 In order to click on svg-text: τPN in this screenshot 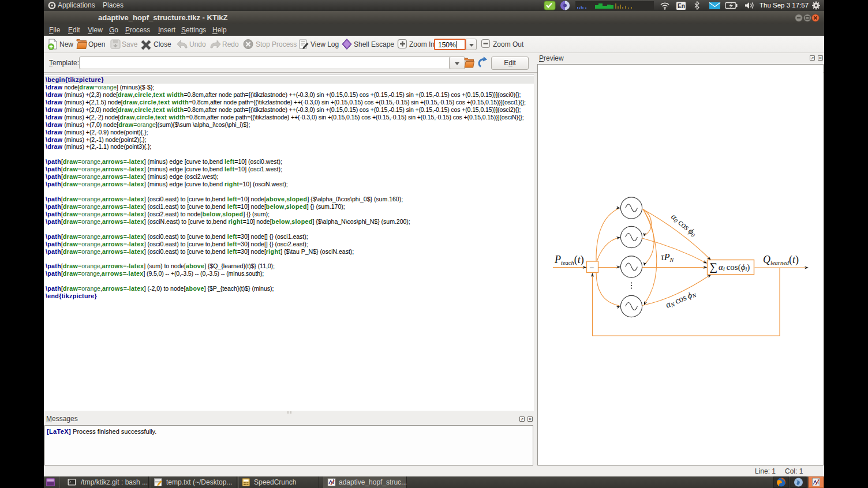, I will do `click(668, 257)`.